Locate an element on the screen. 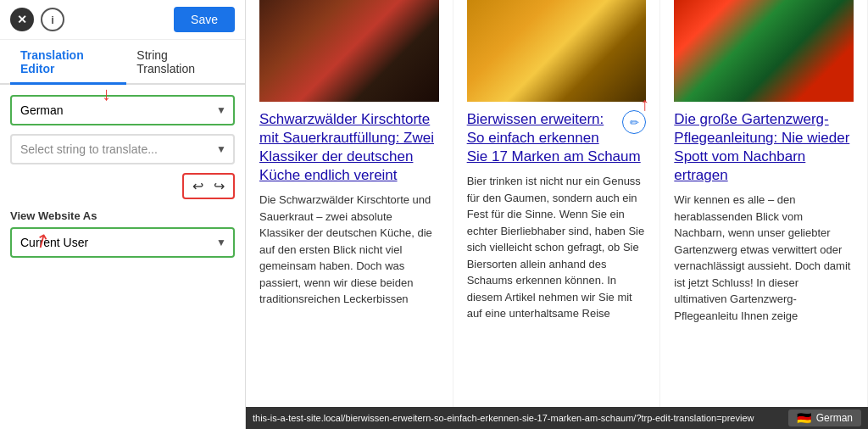  string-select: Select string to translate... is located at coordinates (122, 149).